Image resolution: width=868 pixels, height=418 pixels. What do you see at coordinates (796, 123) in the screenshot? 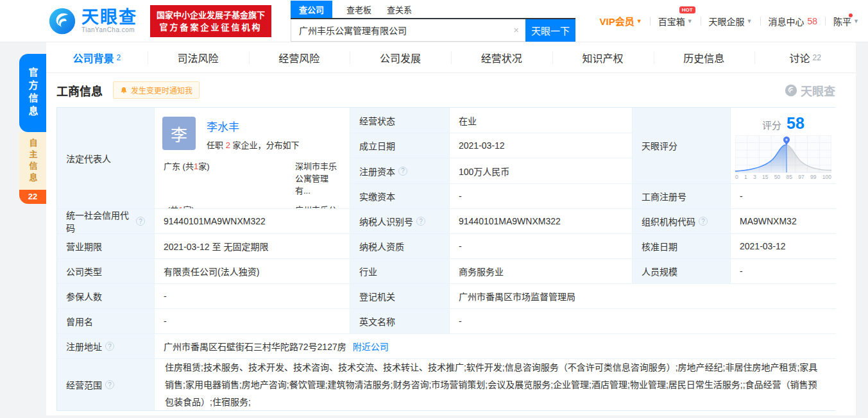
I see `score-value: 58` at bounding box center [796, 123].